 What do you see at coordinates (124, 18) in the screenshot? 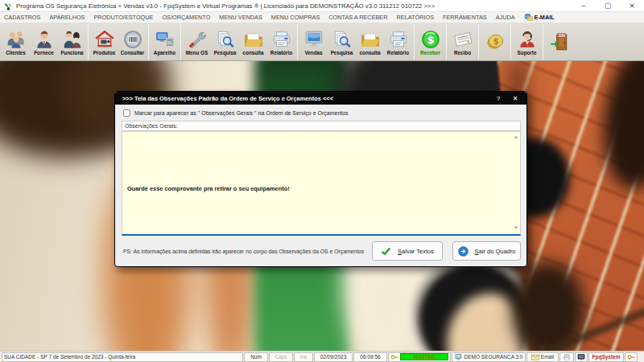
I see `menu-item-produto-estoque: PRODUTO/ESTOQUE` at bounding box center [124, 18].